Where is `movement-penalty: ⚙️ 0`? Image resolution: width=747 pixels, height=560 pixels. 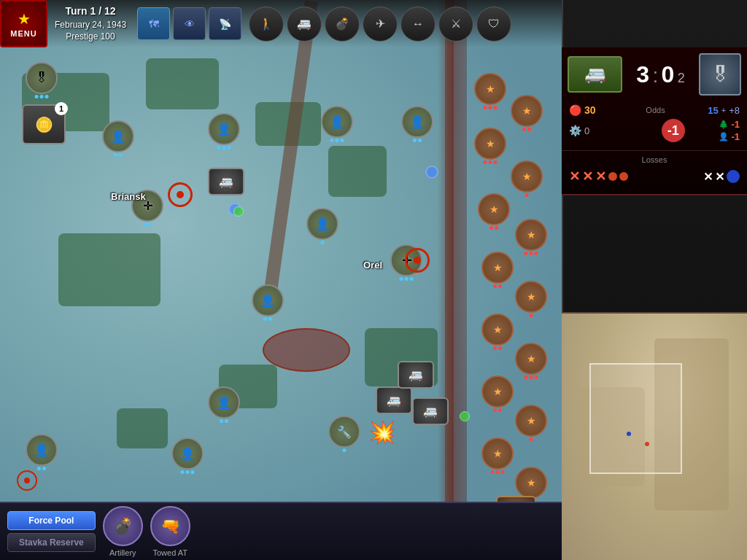 movement-penalty: ⚙️ 0 is located at coordinates (598, 131).